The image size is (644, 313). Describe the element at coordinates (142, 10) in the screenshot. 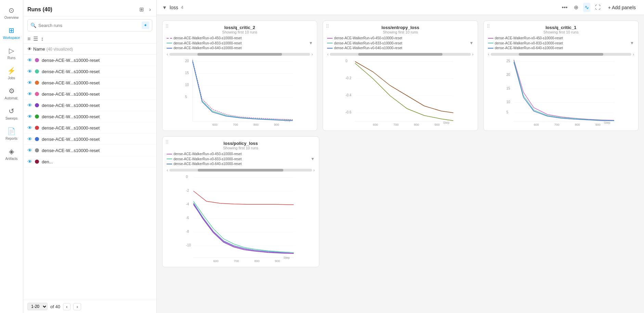

I see `table-icon-button: ⊞` at that location.